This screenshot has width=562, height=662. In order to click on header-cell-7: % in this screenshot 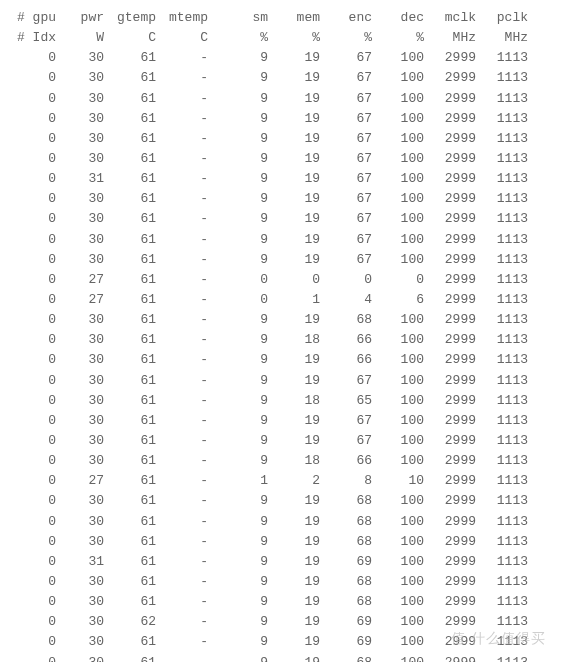, I will do `click(398, 38)`.